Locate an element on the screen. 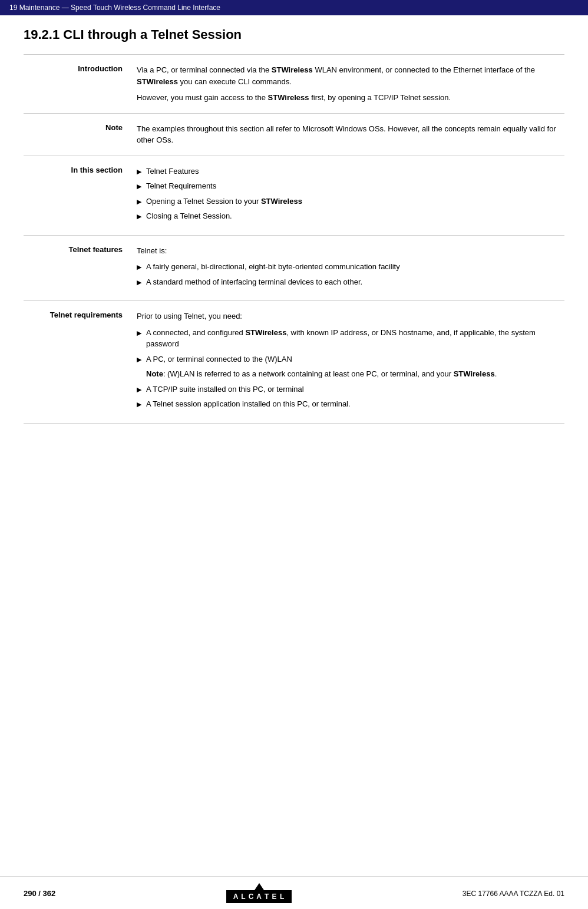 This screenshot has height=909, width=588. footer-page-number: 290 / 362 is located at coordinates (39, 893).